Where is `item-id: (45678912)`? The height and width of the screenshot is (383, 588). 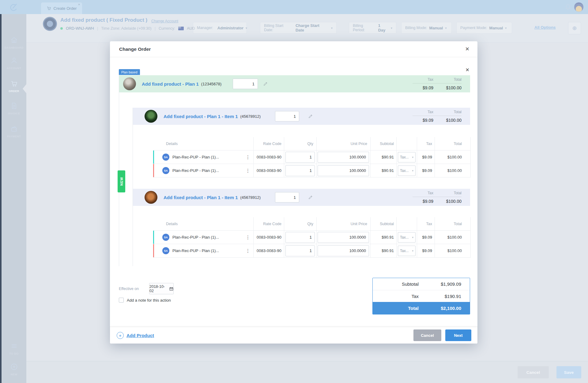 item-id: (45678912) is located at coordinates (251, 198).